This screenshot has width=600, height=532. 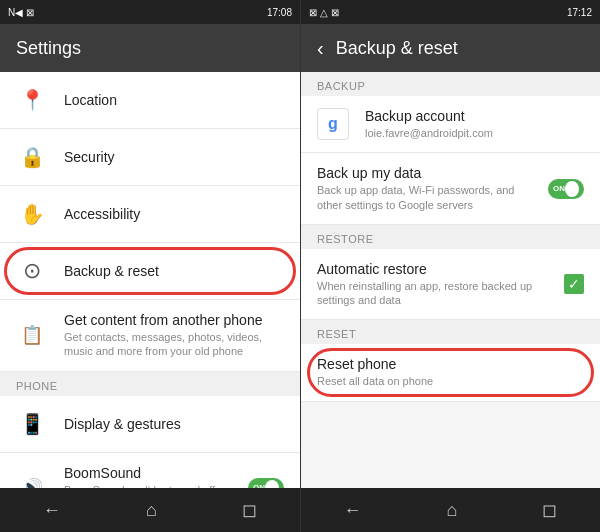 I want to click on reset-phone-subtitle: Reset all data on phone, so click(x=450, y=381).